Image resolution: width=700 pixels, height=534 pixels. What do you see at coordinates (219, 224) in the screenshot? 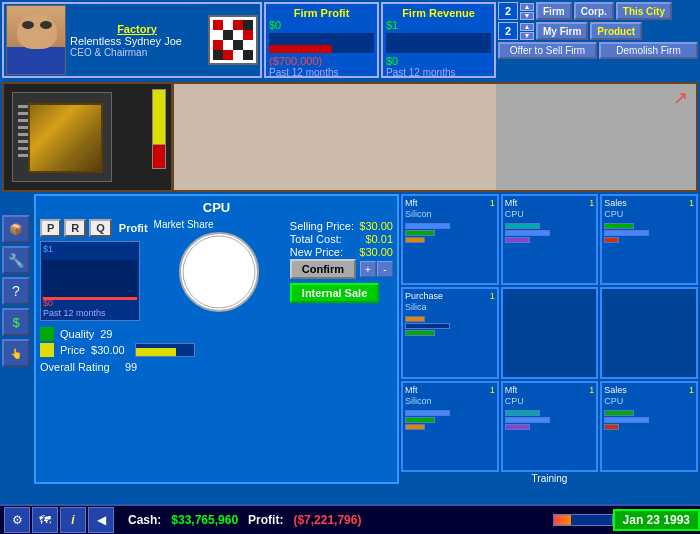
I see `market-share-label: Market Share` at bounding box center [219, 224].